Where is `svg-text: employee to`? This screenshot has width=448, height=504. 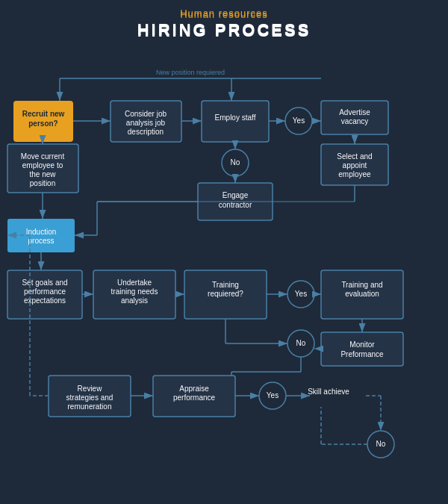 svg-text: employee to is located at coordinates (43, 166).